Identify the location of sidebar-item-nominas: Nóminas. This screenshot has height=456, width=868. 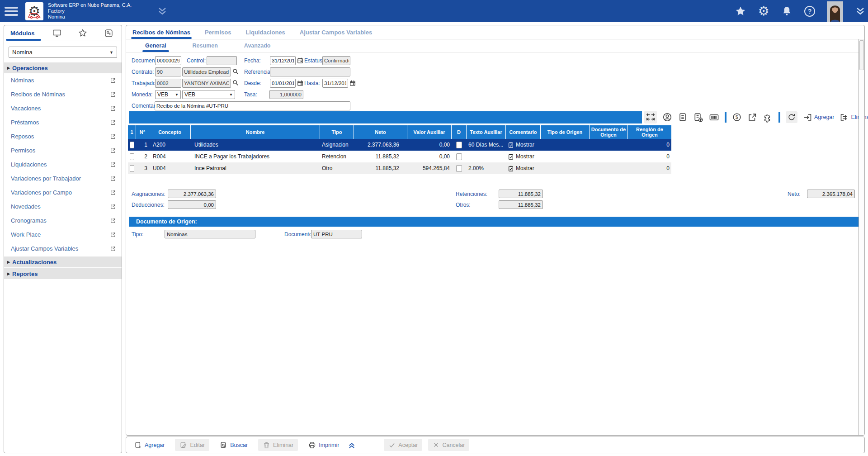
(63, 81).